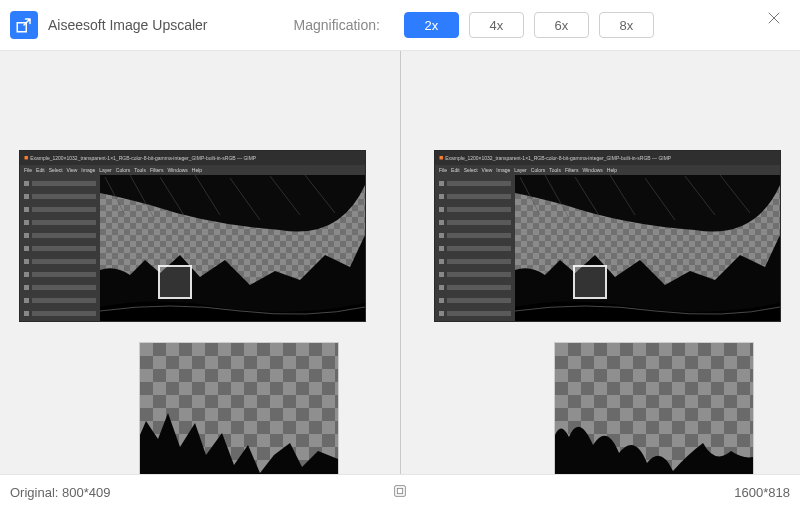 The image size is (800, 509). Describe the element at coordinates (529, 25) in the screenshot. I see `magnification-options: 2x 4x 6x 8x` at that location.